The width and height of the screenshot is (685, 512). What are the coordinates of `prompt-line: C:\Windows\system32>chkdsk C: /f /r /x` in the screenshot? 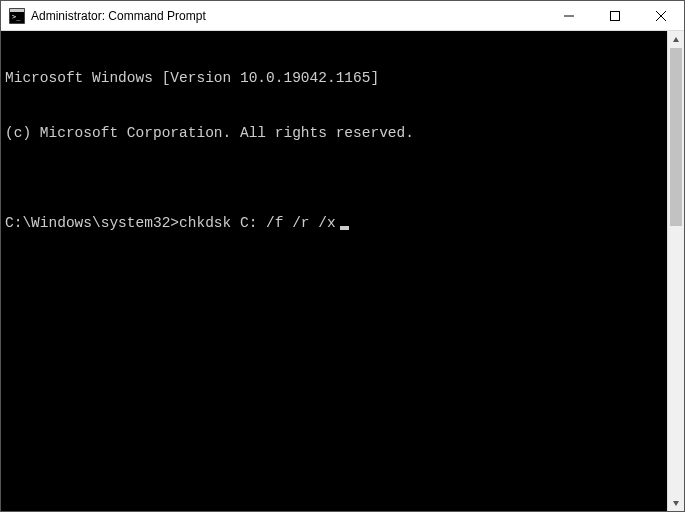 It's located at (334, 223).